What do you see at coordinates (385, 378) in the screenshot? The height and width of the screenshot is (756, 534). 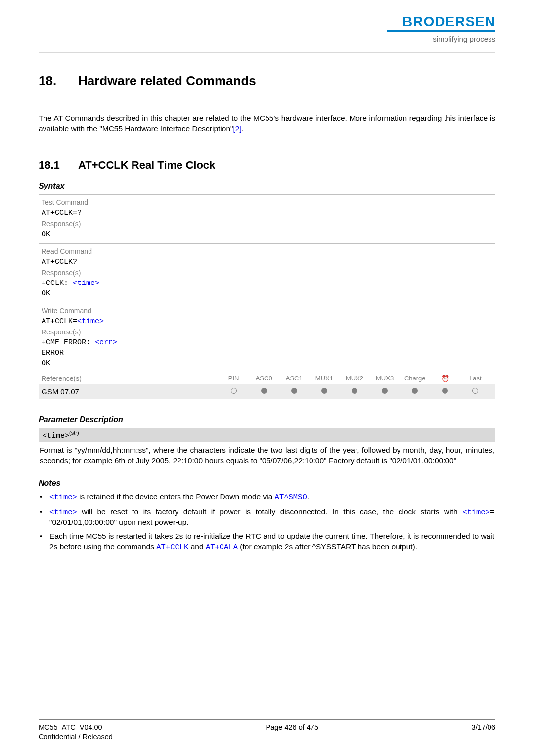 I see `col-mux3: MUX3` at bounding box center [385, 378].